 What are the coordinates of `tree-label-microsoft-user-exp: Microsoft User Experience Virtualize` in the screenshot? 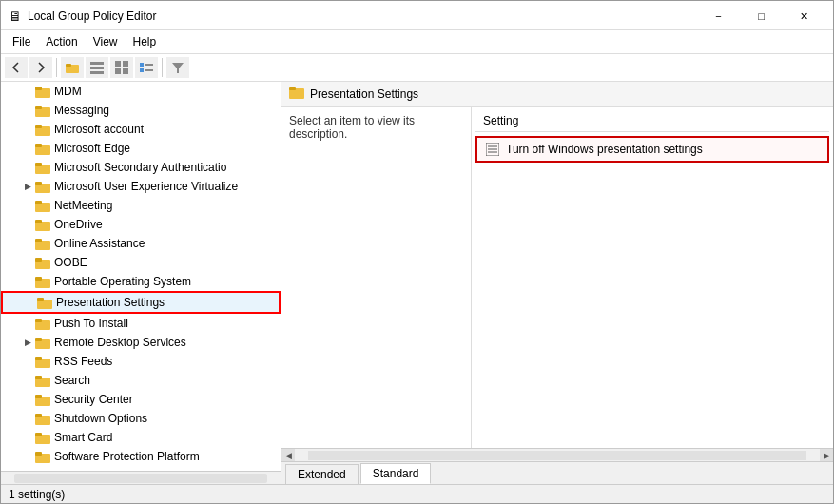 It's located at (146, 186).